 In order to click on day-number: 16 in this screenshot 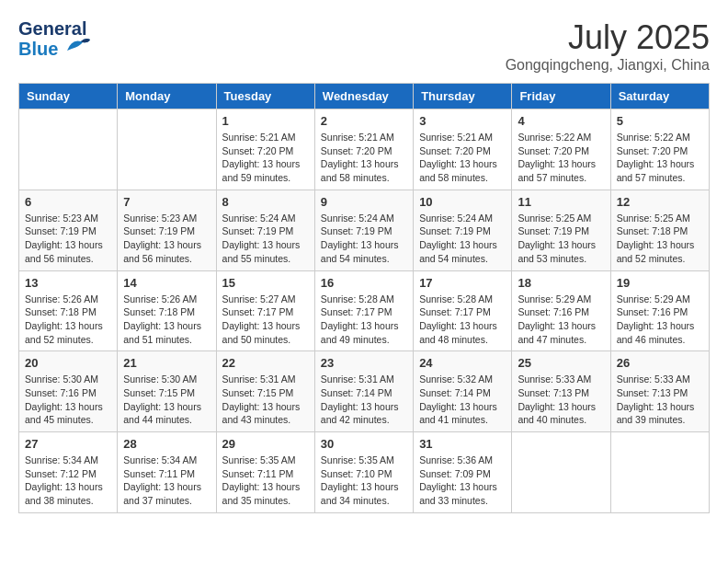, I will do `click(364, 283)`.